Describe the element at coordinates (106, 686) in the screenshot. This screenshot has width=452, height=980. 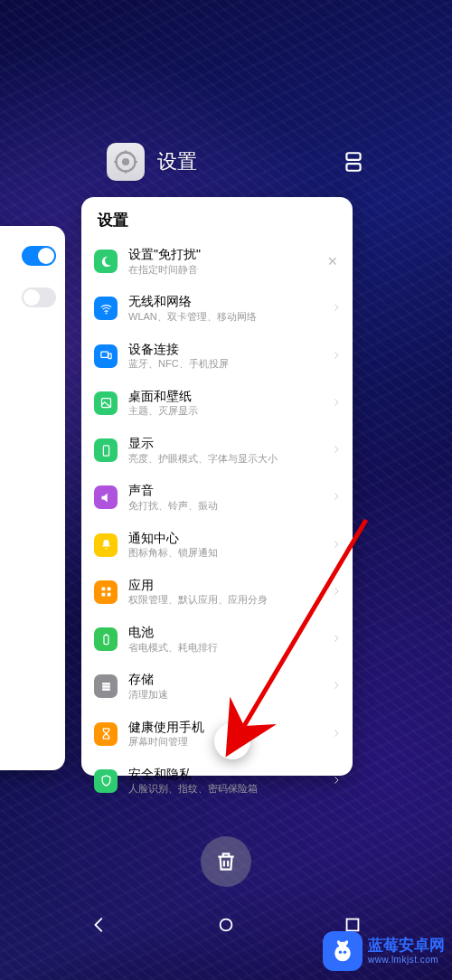
I see `storage-icon` at that location.